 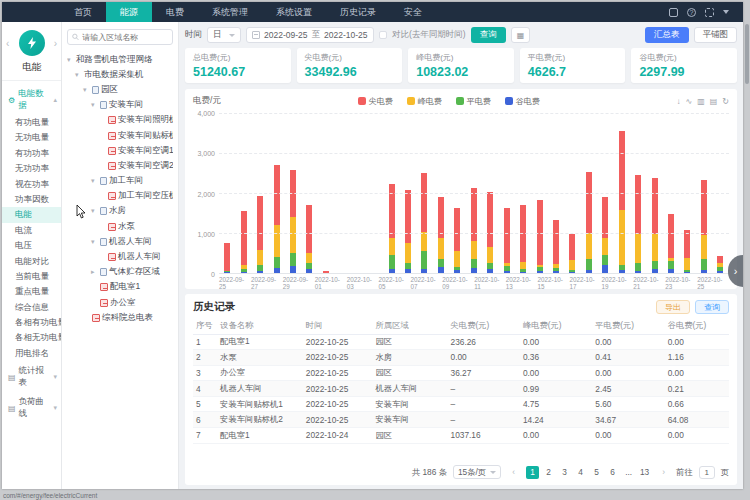 I want to click on sidebar-item-电压: 电压, so click(x=32, y=246).